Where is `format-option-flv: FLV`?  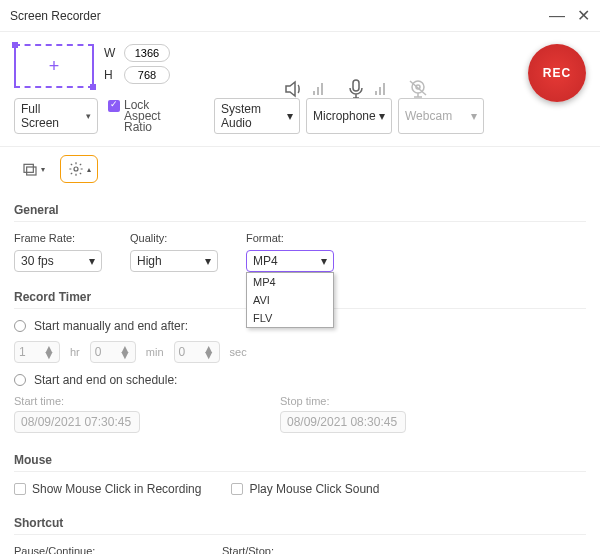 format-option-flv: FLV is located at coordinates (290, 318).